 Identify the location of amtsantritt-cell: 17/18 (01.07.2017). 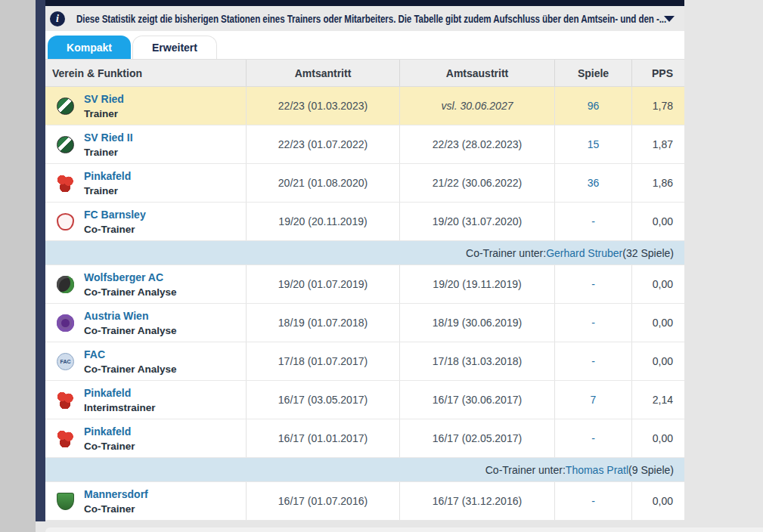
(322, 361).